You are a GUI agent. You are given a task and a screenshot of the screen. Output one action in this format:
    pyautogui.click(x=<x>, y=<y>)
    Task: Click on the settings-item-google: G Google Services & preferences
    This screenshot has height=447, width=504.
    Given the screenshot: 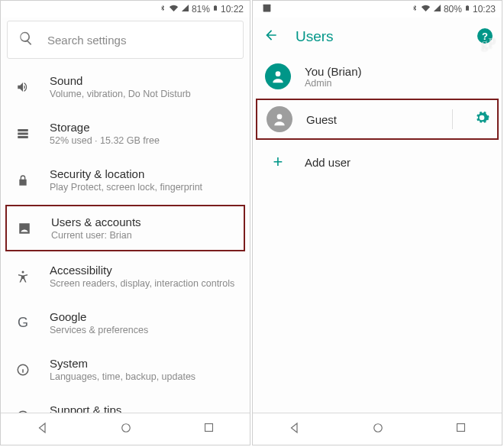 What is the action you would take?
    pyautogui.click(x=125, y=322)
    